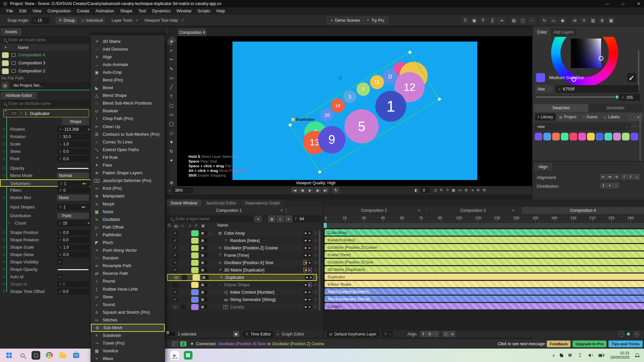 The height and width of the screenshot is (362, 644). What do you see at coordinates (63, 355) in the screenshot?
I see `file-explorer-icon` at bounding box center [63, 355].